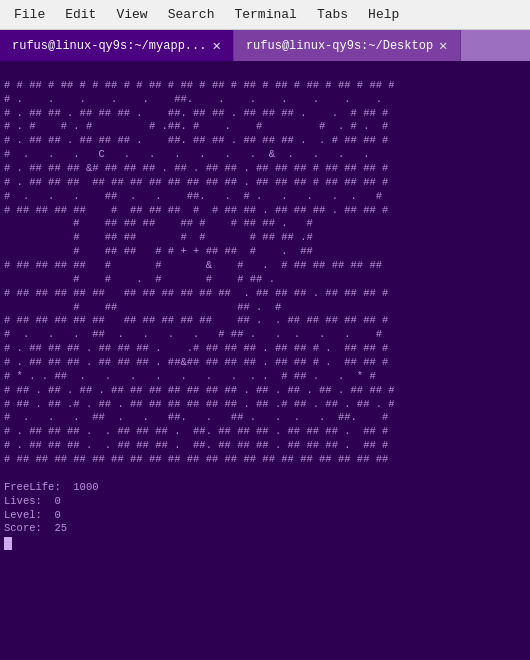  What do you see at coordinates (265, 15) in the screenshot?
I see `menubar: File Edit View Search Terminal Tabs Help` at bounding box center [265, 15].